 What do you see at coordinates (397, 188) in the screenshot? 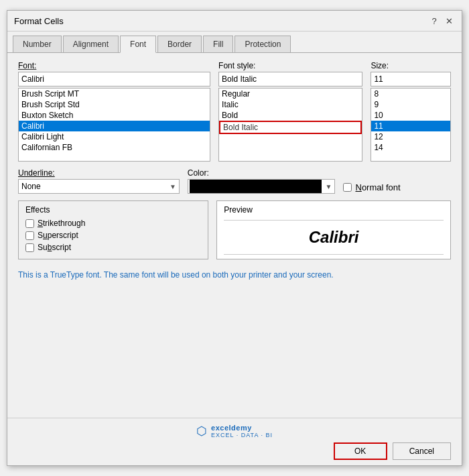
I see `normalfont-column: Normal font` at bounding box center [397, 188].